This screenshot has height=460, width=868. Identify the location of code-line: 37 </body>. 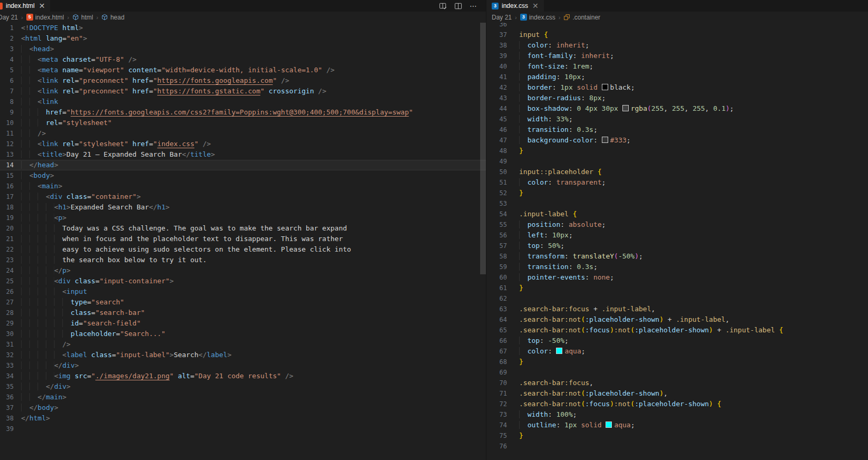
(243, 408).